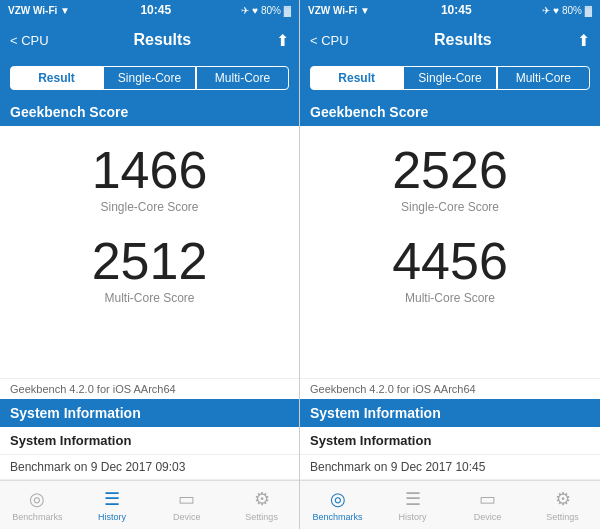 The image size is (600, 529). What do you see at coordinates (544, 78) in the screenshot?
I see `seg-multi-right: Multi-Core` at bounding box center [544, 78].